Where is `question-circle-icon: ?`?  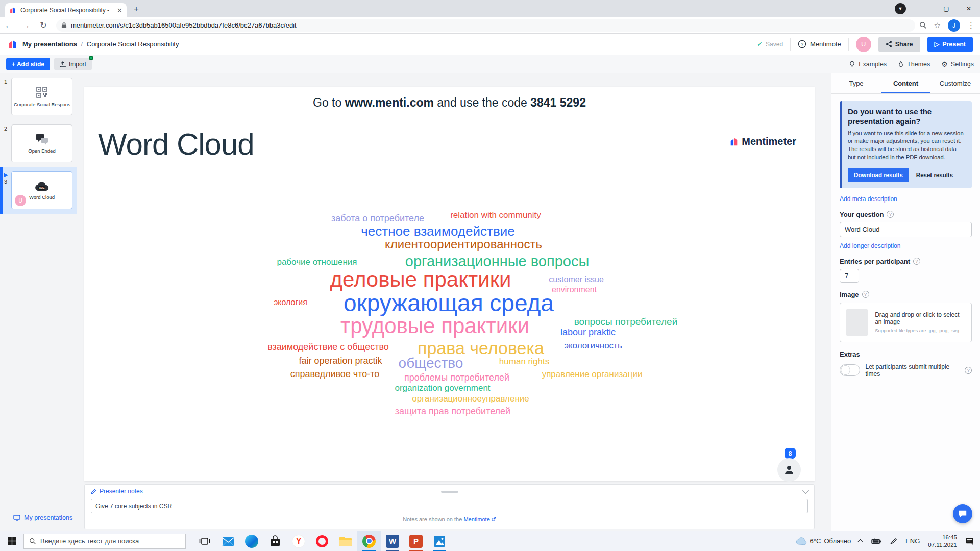 question-circle-icon: ? is located at coordinates (802, 44).